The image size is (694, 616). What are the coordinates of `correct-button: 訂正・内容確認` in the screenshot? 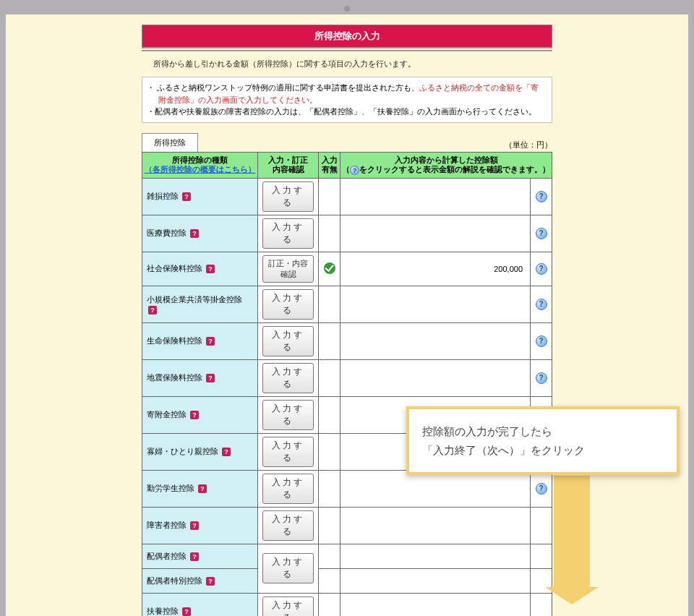 It's located at (288, 269).